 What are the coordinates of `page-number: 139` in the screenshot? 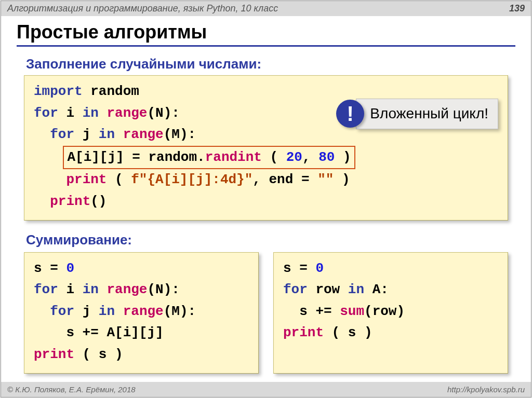 It's located at (517, 8).